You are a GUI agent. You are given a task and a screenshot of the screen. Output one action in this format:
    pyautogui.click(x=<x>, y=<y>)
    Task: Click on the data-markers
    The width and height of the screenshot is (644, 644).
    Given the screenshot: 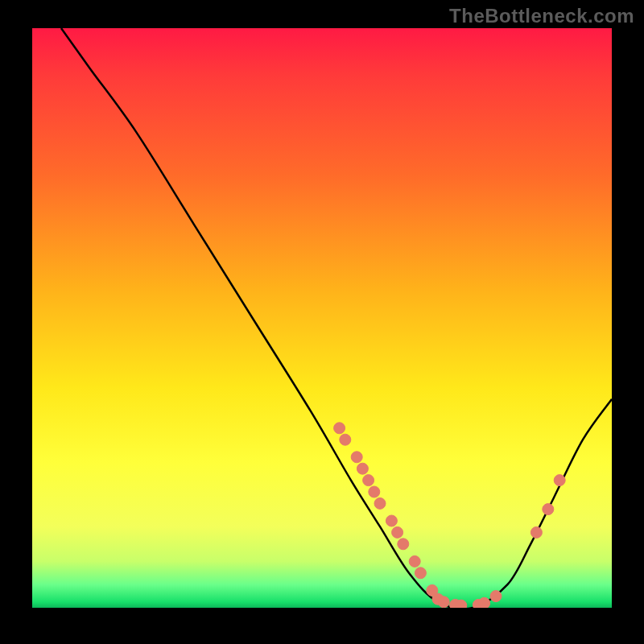 What is the action you would take?
    pyautogui.click(x=450, y=515)
    